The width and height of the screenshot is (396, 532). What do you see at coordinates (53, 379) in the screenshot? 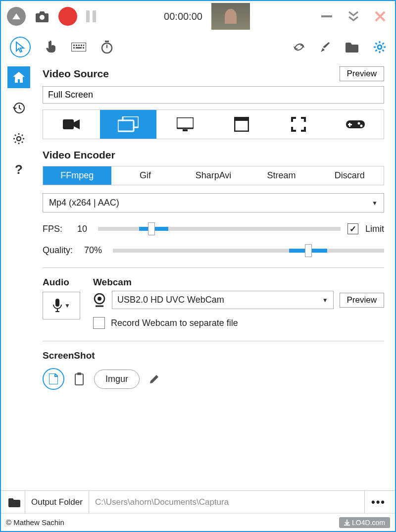
I see `file-icon` at bounding box center [53, 379].